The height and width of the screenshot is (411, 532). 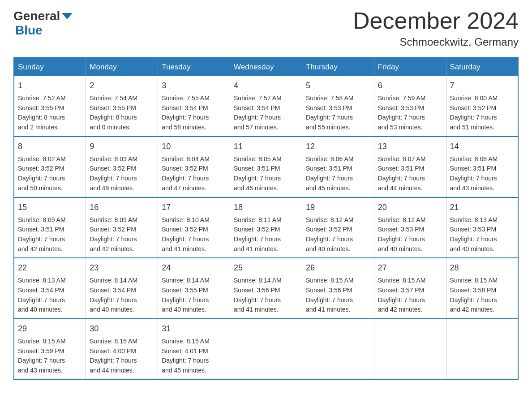 I want to click on calendar-cell: 21 Sunrise: 8:13 AM Sunset: 3:53 PM Dayl…, so click(x=482, y=228).